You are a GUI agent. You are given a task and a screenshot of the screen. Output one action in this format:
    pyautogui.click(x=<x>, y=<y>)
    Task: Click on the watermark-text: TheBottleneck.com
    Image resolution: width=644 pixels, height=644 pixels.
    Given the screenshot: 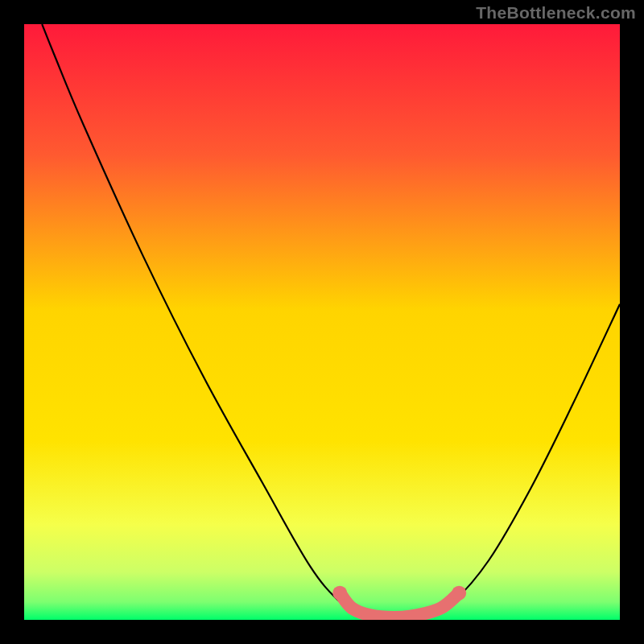 What is the action you would take?
    pyautogui.click(x=555, y=13)
    